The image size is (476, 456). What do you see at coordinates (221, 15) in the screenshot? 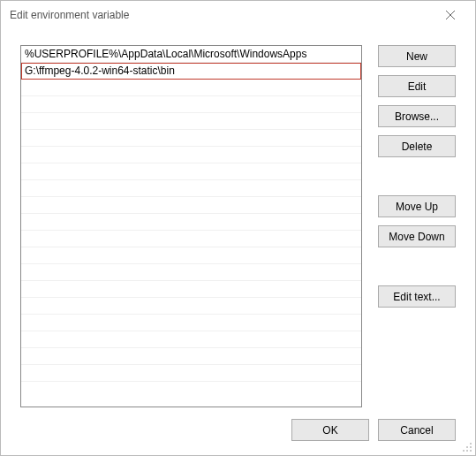
I see `window-title: Edit environment variable` at bounding box center [221, 15].